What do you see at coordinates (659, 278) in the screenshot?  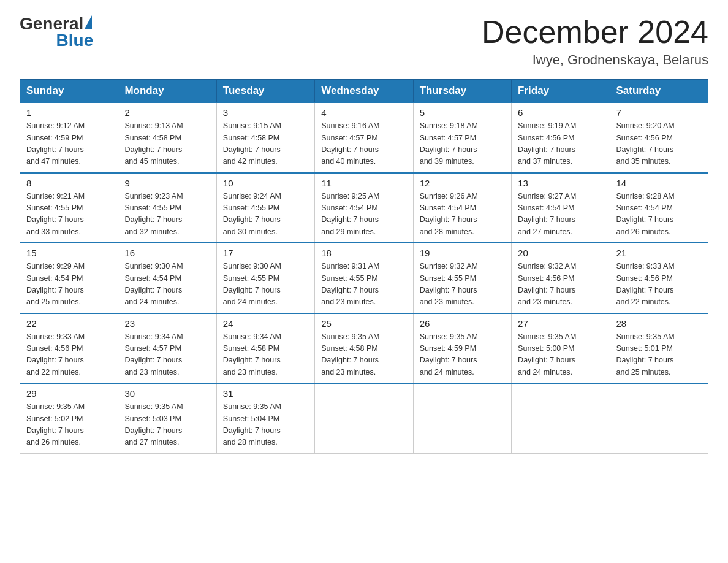 I see `calendar-cell: 21Sunrise: 9:33 AMSunset: 4:56 PMDayligh…` at bounding box center [659, 278].